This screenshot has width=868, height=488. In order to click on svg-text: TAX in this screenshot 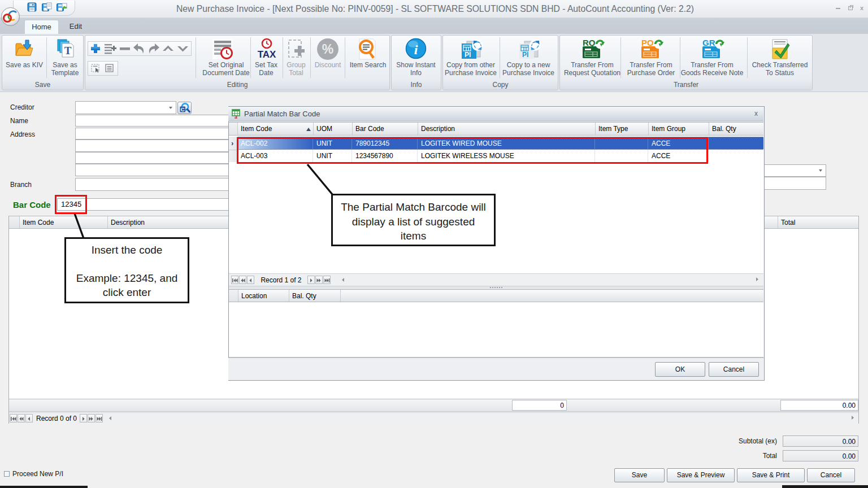, I will do `click(267, 54)`.